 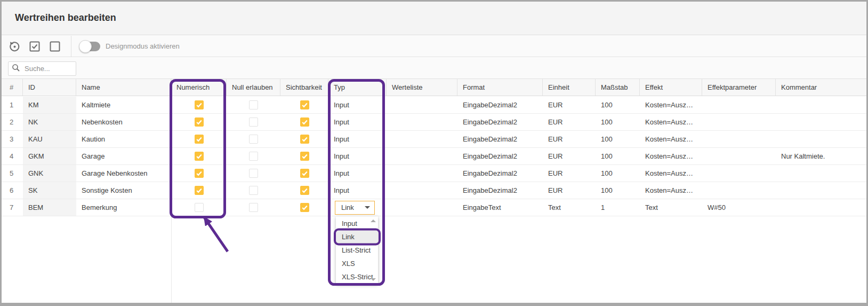 What do you see at coordinates (357, 250) in the screenshot?
I see `dropdown-option-list-strict: List-Strict` at bounding box center [357, 250].